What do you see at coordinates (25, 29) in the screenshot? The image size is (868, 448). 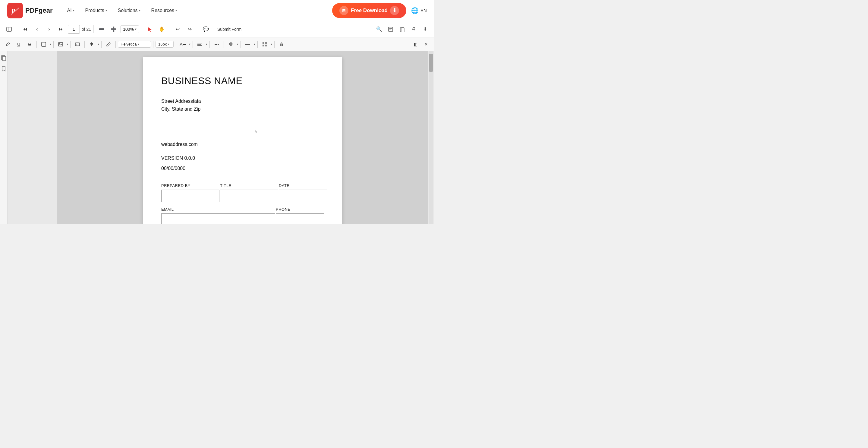 I see `first-page-button: ⏮` at bounding box center [25, 29].